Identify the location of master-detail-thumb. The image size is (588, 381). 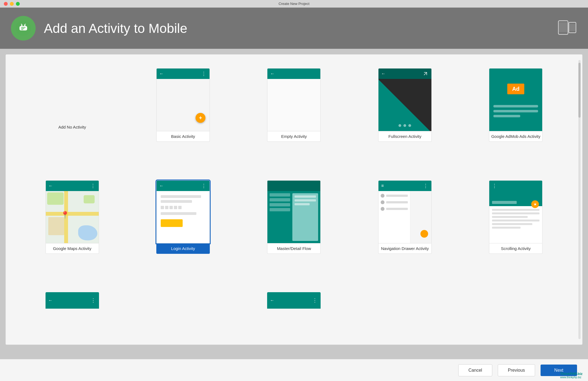
(294, 212).